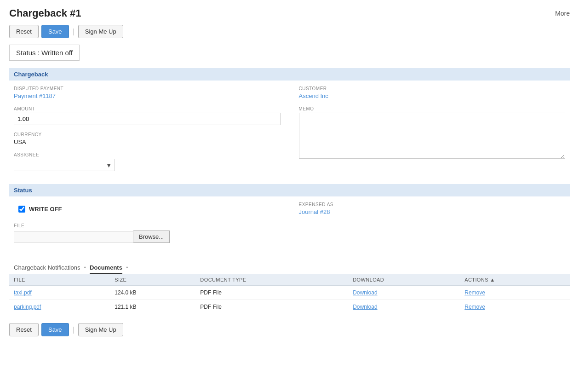  What do you see at coordinates (432, 136) in the screenshot?
I see `memo-textarea` at bounding box center [432, 136].